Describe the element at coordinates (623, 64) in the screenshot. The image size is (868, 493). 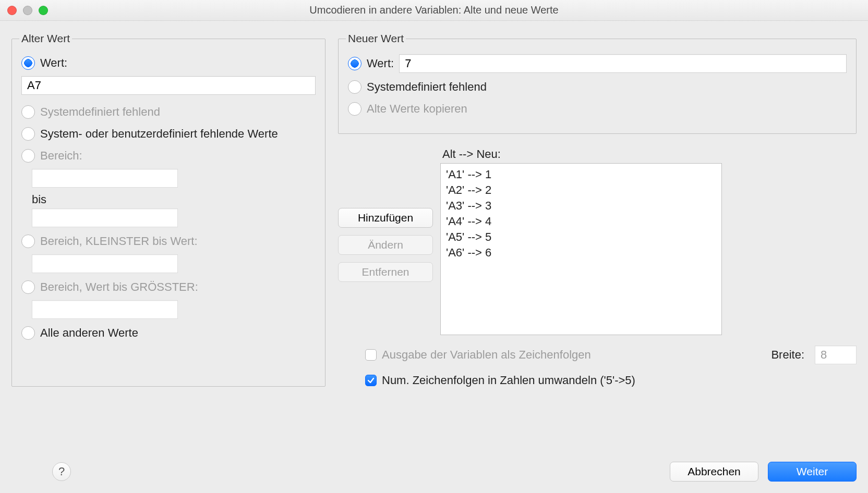
I see `new-value-input` at that location.